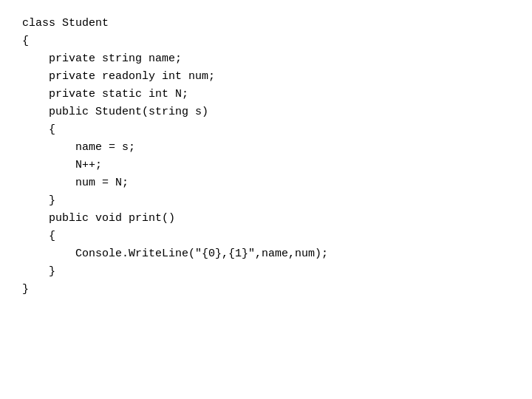 This screenshot has height=399, width=532. What do you see at coordinates (266, 254) in the screenshot?
I see `code-line: Console.WriteLine("{0},{1}",name,num);` at bounding box center [266, 254].